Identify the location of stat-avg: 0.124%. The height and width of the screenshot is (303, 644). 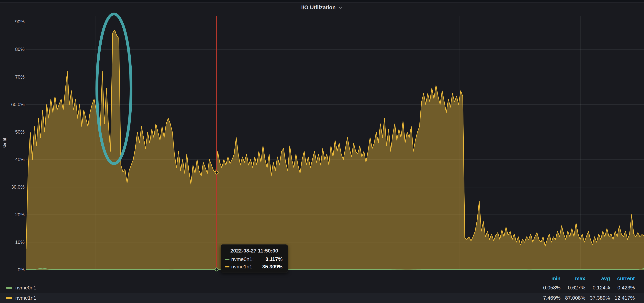
(598, 288).